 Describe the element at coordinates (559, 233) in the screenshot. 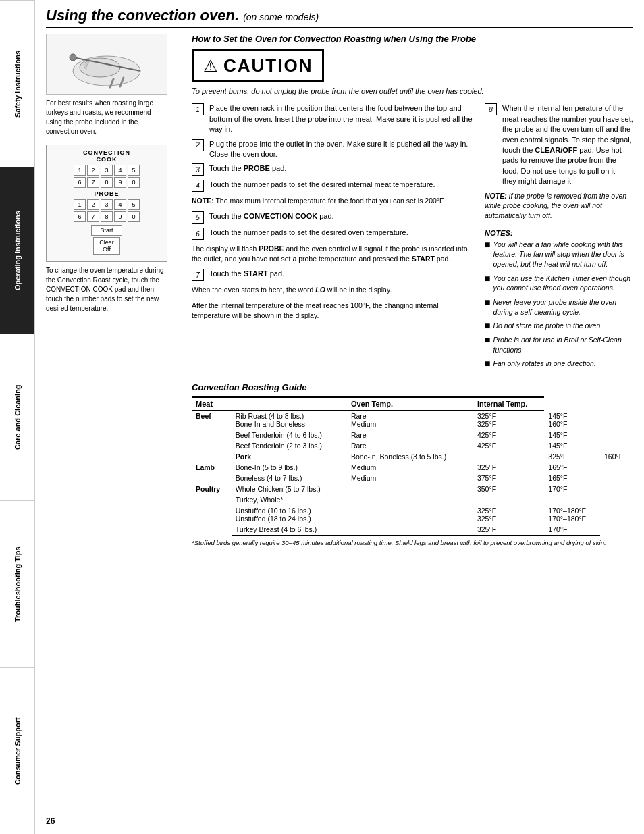

I see `notes-heading: NOTES:` at that location.